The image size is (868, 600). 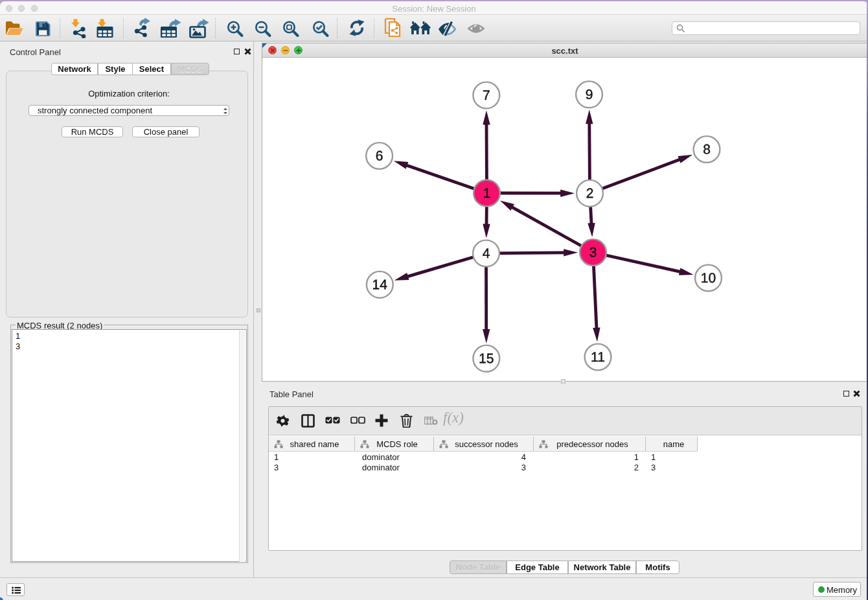 I want to click on svg-text: 7, so click(x=486, y=95).